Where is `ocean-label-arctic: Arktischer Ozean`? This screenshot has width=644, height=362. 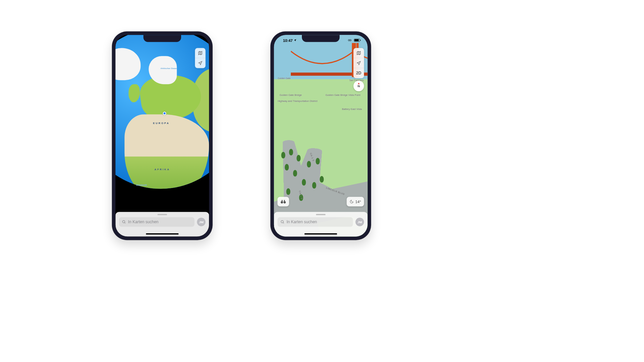
ocean-label-arctic: Arktischer Ozean is located at coordinates (168, 68).